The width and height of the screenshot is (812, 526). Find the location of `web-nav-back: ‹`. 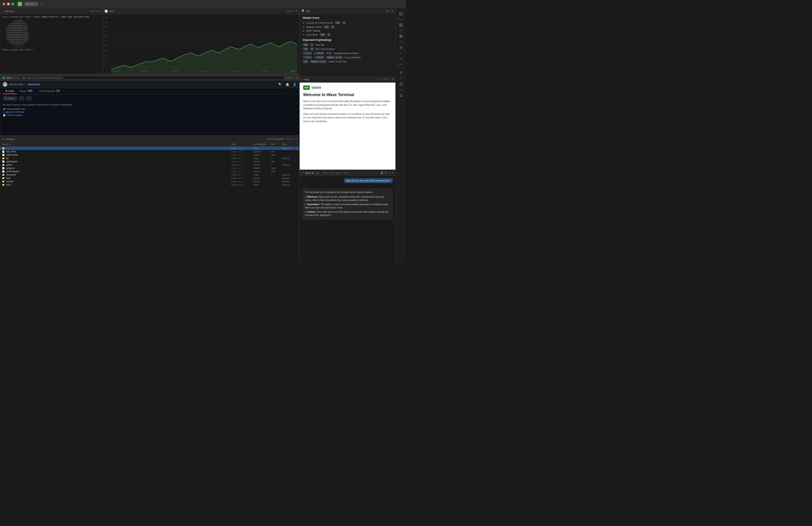

web-nav-back: ‹ is located at coordinates (13, 78).